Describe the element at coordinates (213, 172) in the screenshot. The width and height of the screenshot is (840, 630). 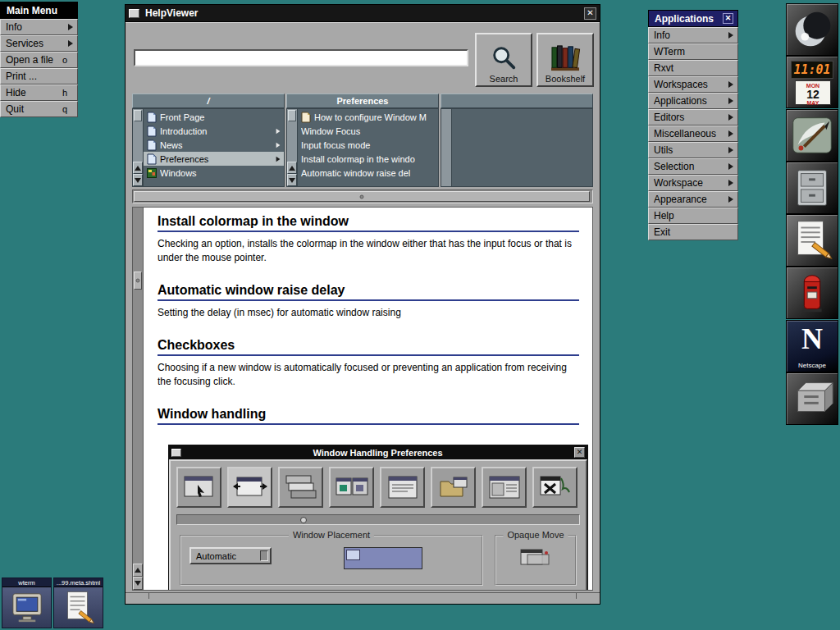
I see `browser-item-windows: Windows` at that location.